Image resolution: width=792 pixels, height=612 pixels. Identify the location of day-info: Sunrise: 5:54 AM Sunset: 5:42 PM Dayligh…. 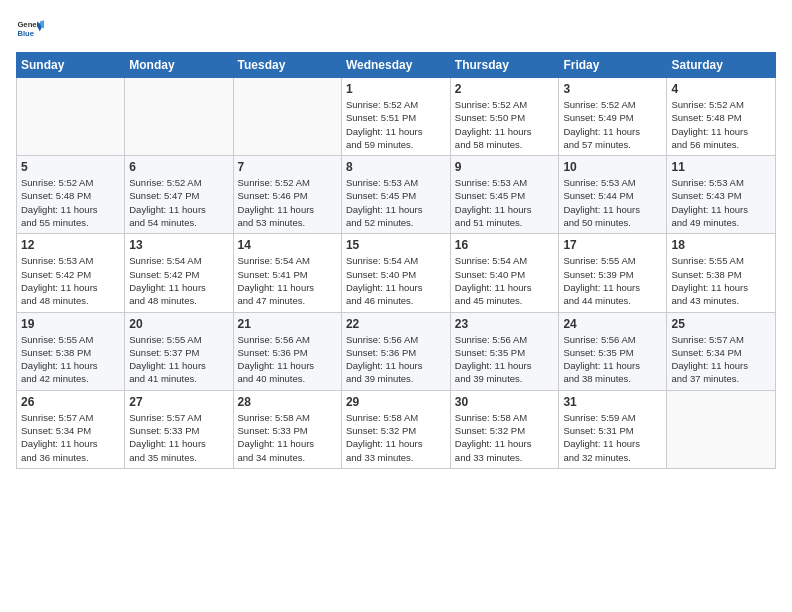
(178, 280).